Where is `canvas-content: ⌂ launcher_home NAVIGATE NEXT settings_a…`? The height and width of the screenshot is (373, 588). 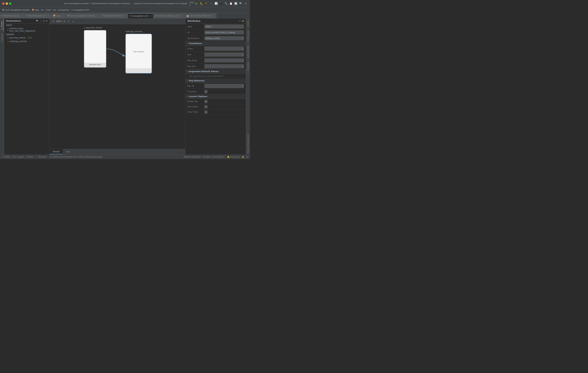
canvas-content: ⌂ launcher_home NAVIGATE NEXT settings_a… is located at coordinates (117, 86).